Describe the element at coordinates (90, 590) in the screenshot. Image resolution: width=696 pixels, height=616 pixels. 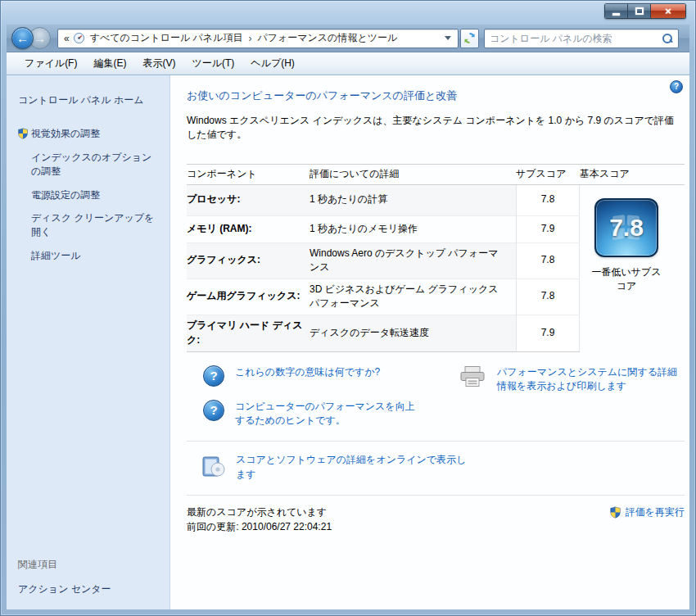
I see `sidebar-item-action-center: アクション センター` at that location.